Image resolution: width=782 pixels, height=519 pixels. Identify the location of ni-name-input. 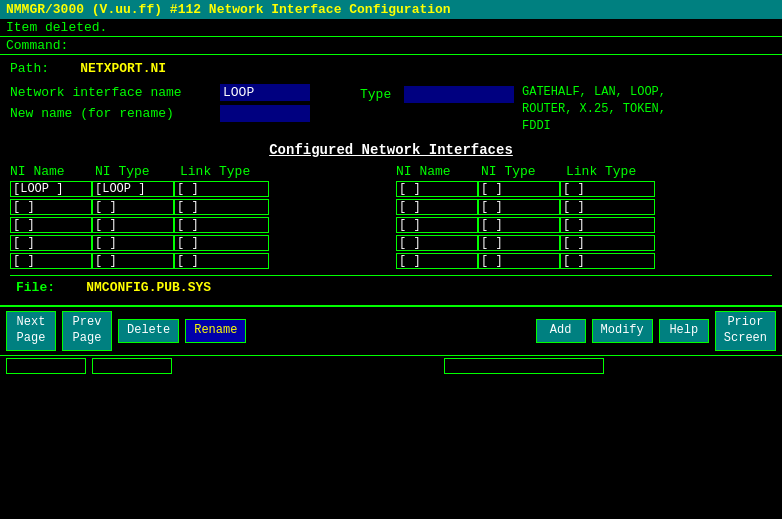
(265, 92).